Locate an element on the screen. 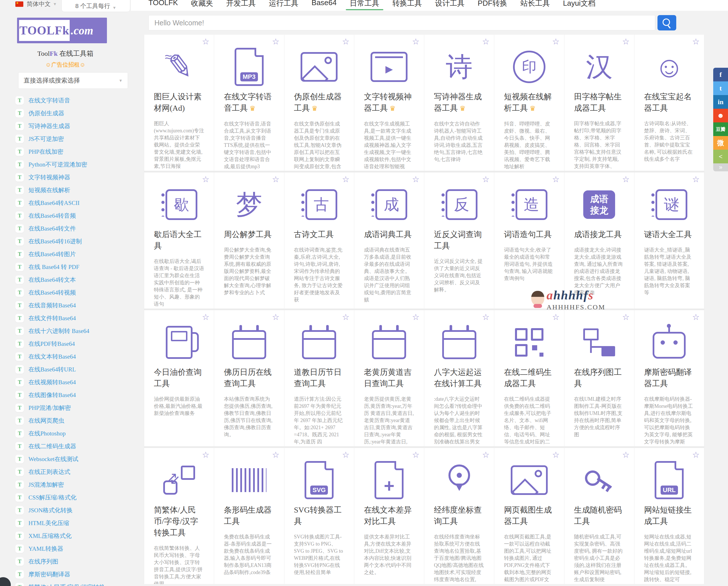 The image size is (728, 586). tool-card: ☆ 古 古诗文工具 在线诗词查询,鉴赏,先秦,乐府,古诗词,大全,诗句,诗歌,诗… is located at coordinates (319, 241).